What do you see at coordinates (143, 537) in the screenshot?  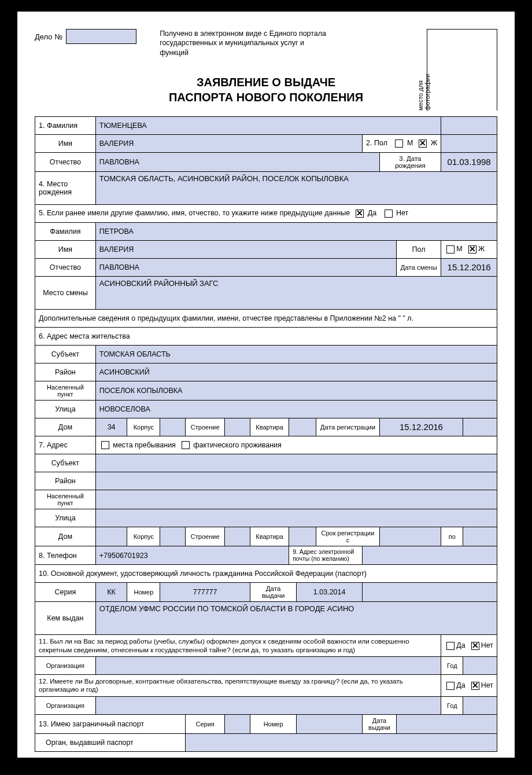 I see `korpus2-label: Корпус` at bounding box center [143, 537].